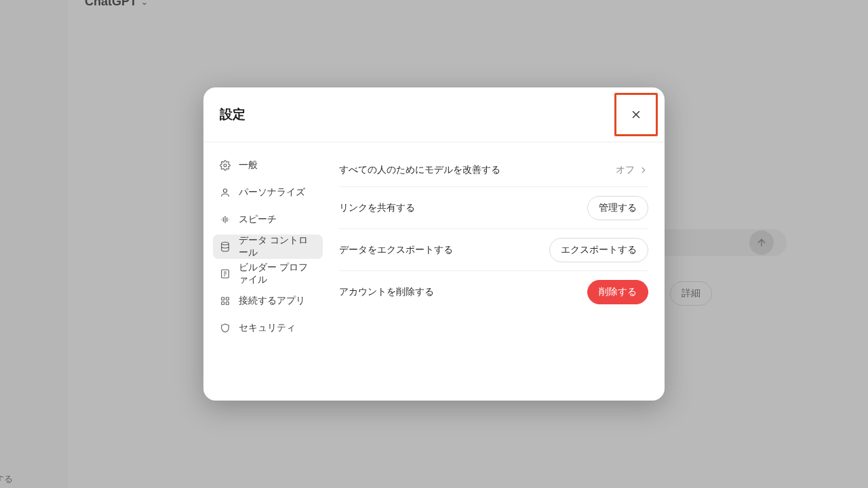  I want to click on row-improve-model: すべての人のためにモデルを改善する オフ, so click(494, 170).